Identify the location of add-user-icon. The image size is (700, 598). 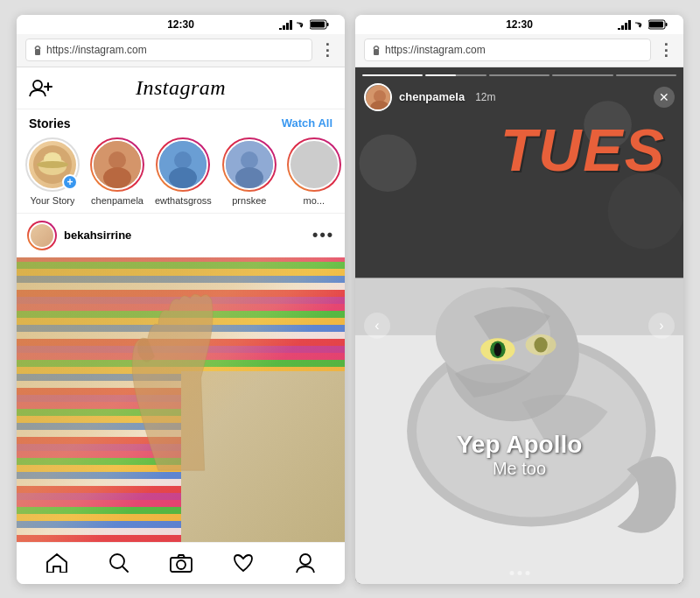
(41, 88).